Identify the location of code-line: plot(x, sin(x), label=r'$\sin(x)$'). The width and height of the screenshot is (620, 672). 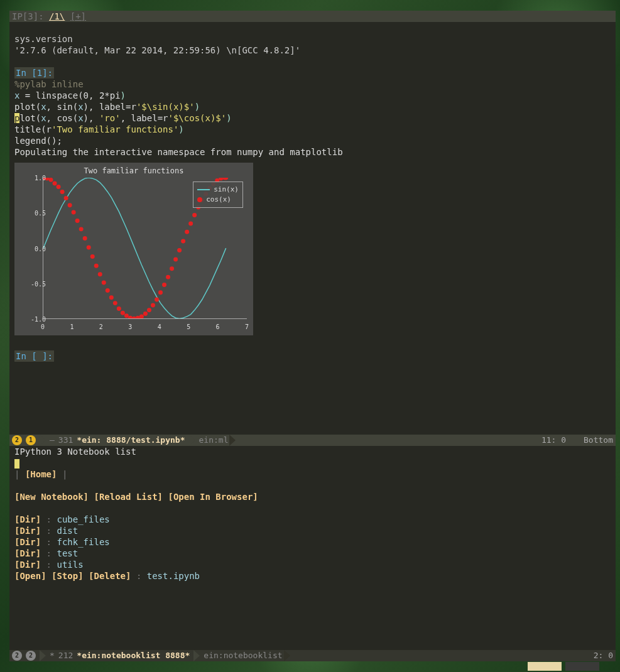
(107, 107).